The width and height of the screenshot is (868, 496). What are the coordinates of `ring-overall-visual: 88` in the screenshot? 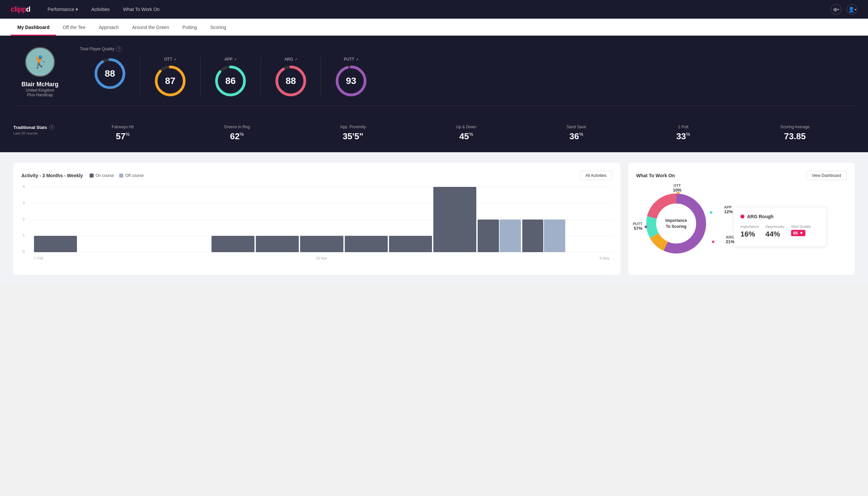 It's located at (110, 74).